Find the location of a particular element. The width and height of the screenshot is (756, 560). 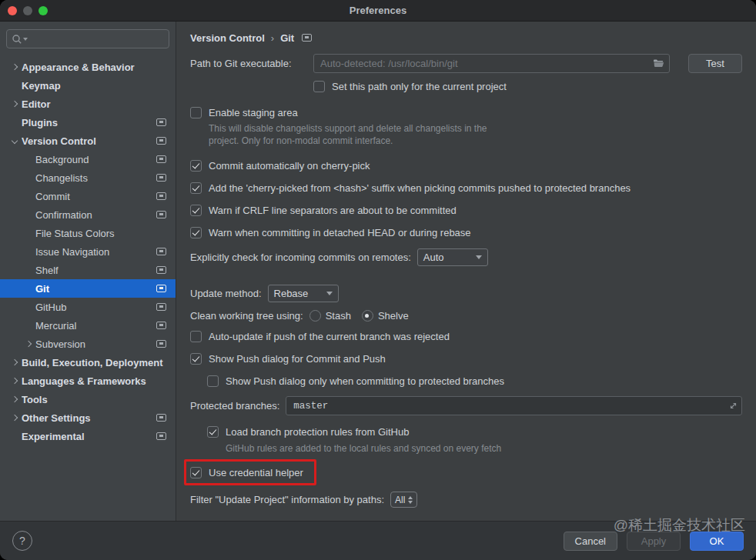

apply-button: Apply is located at coordinates (654, 542).